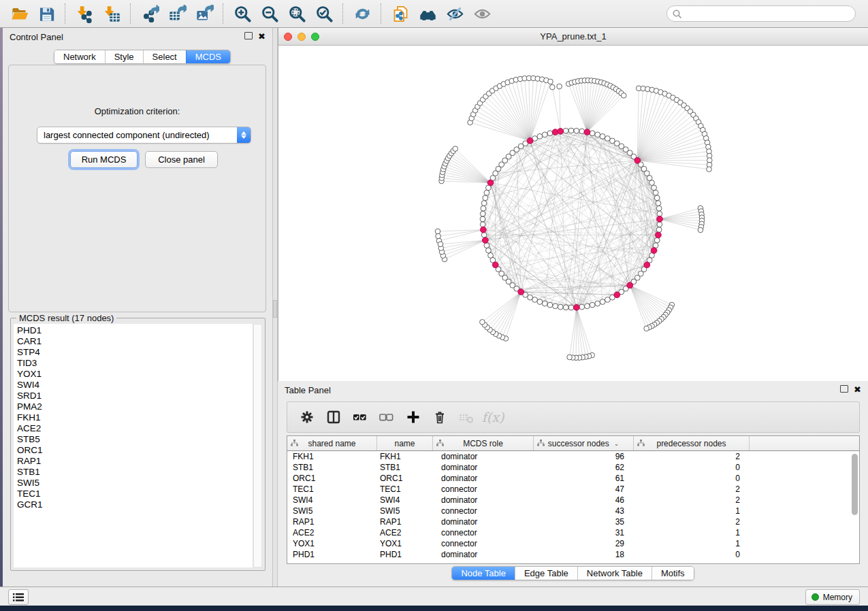 The image size is (868, 611). Describe the element at coordinates (80, 57) in the screenshot. I see `tab-network: Network` at that location.